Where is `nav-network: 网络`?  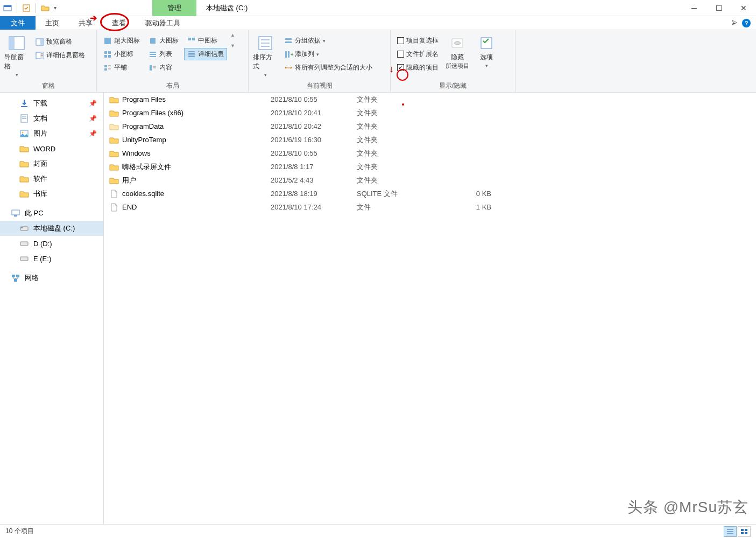 nav-network: 网络 is located at coordinates (52, 278).